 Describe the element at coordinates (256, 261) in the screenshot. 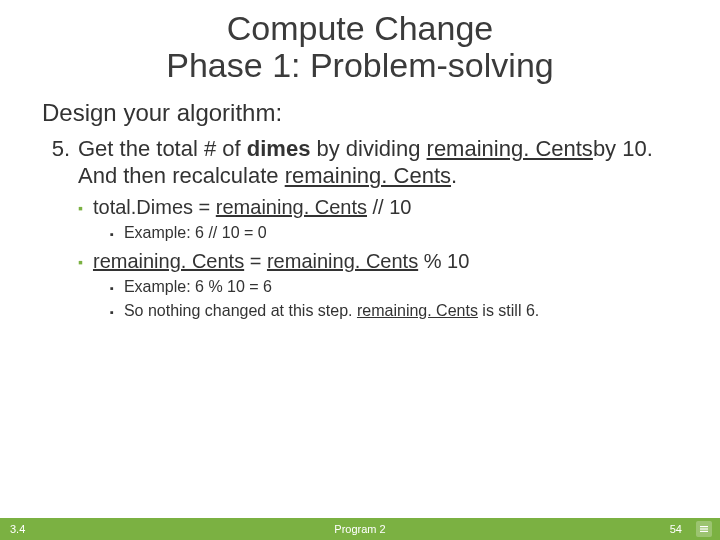

I see `b1b-mid: =` at that location.